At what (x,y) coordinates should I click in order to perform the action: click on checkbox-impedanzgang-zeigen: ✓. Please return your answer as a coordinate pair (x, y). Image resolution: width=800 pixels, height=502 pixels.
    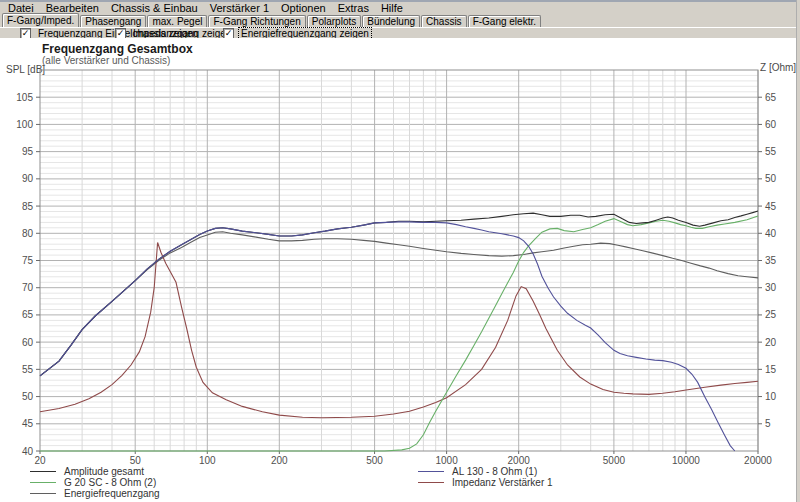
    Looking at the image, I should click on (120, 34).